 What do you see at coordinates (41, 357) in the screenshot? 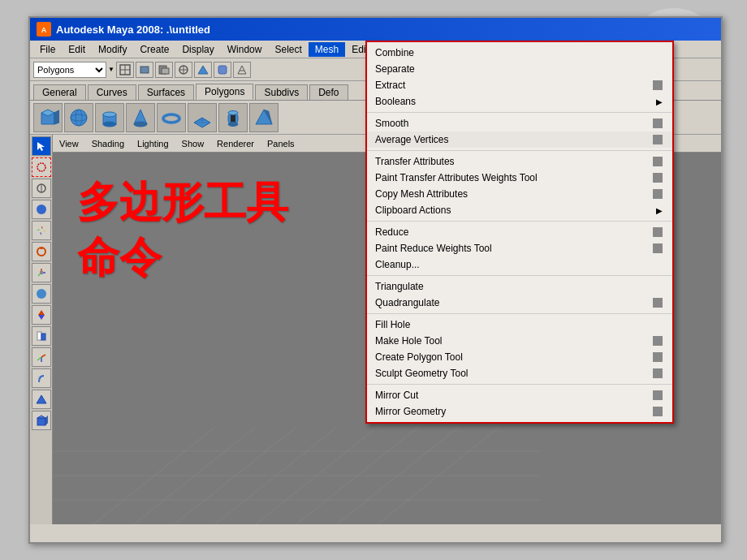
I see `sidebar-tool-axes` at bounding box center [41, 357].